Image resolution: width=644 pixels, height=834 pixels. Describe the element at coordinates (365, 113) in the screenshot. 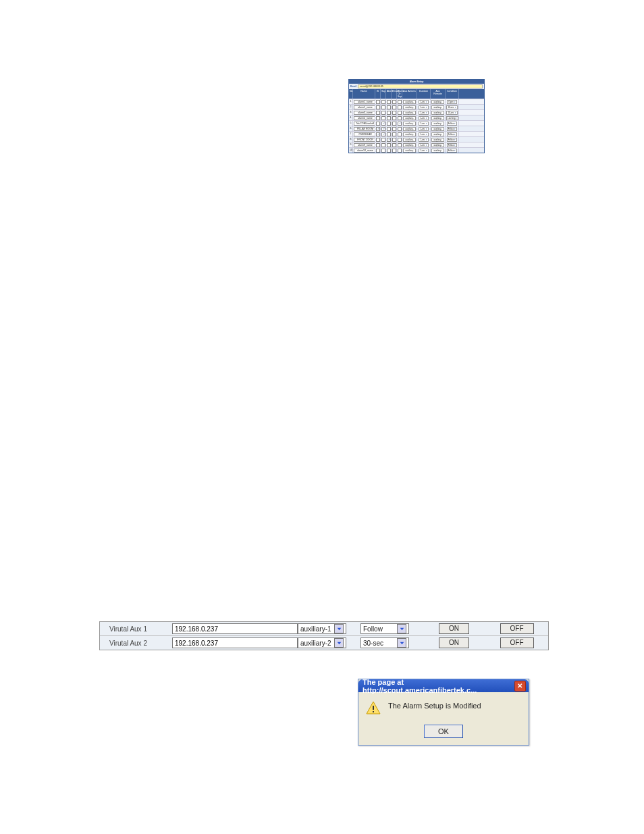

I see `name-input: alarm3_name` at that location.